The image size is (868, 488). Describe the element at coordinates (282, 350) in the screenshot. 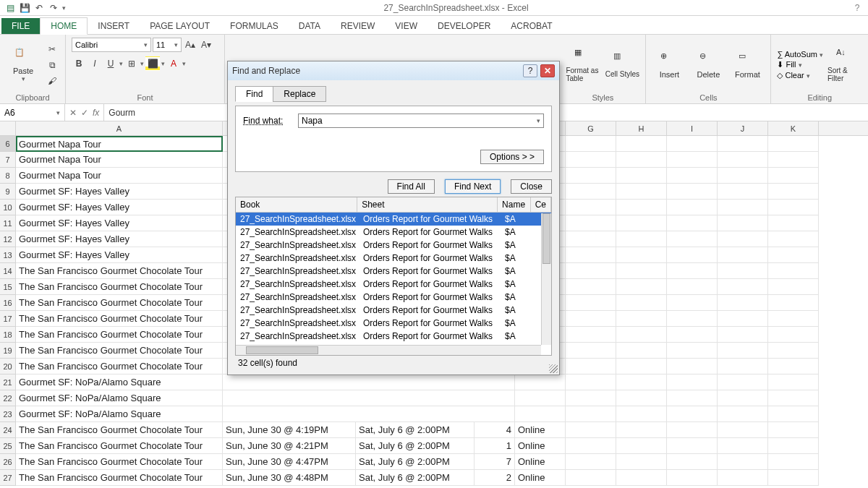

I see `hscroll-thumb` at that location.